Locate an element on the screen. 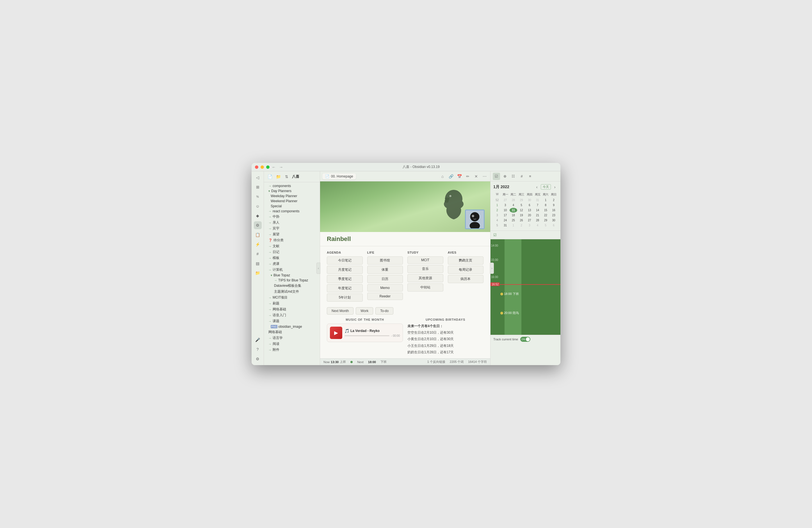 The width and height of the screenshot is (812, 528). cal-day-13: 13 is located at coordinates (530, 210).